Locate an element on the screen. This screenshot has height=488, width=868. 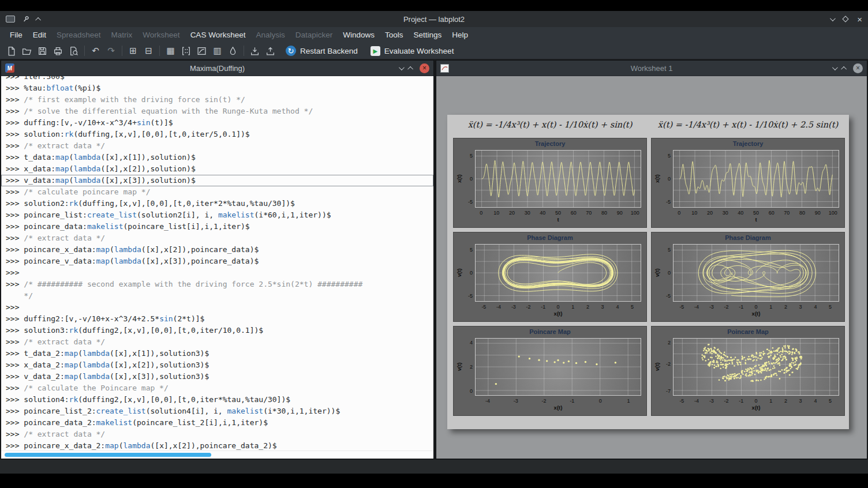
save-document-icon is located at coordinates (43, 51).